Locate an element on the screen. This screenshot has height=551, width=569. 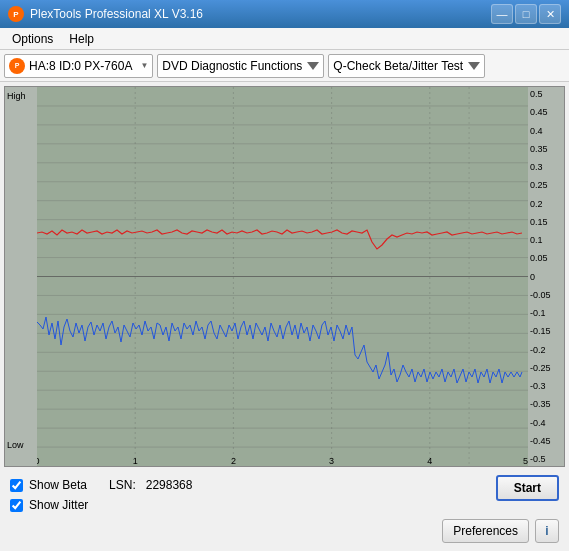
y-right--0.4: -0.4 is located at coordinates (546, 423).